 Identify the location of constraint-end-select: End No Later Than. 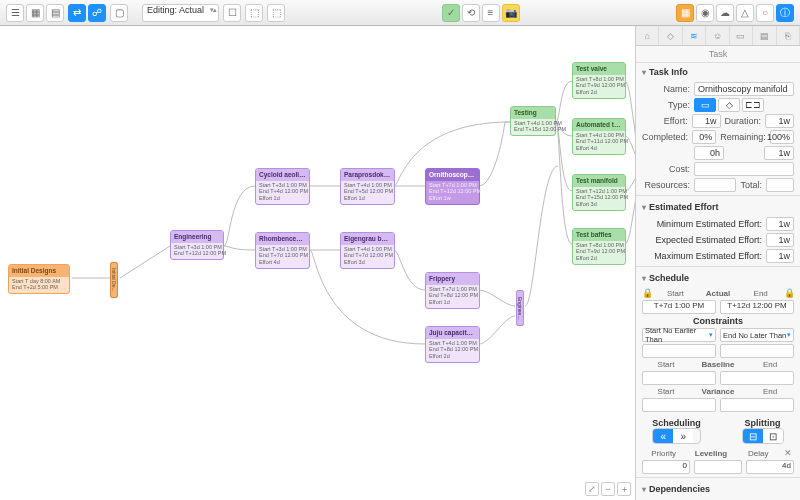
(757, 335).